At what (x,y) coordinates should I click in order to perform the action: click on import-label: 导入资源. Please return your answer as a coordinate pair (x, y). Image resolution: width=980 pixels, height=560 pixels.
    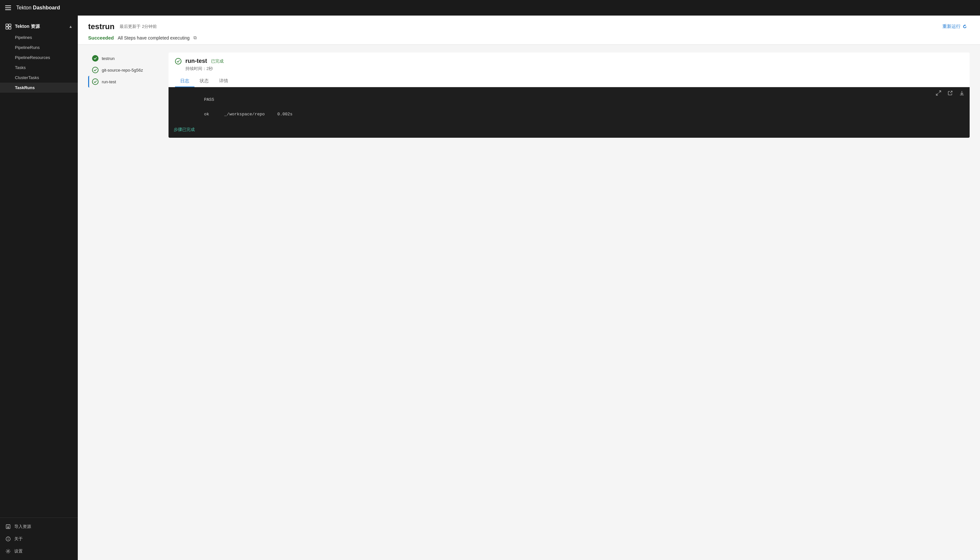
    Looking at the image, I should click on (23, 527).